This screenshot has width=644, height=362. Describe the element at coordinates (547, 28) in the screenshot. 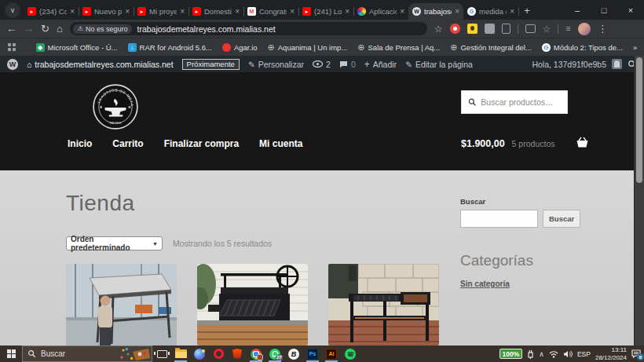

I see `extension-star-icon: ☆` at that location.